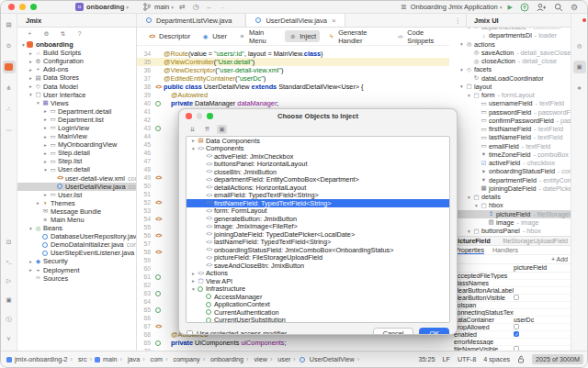  What do you see at coordinates (421, 37) in the screenshot?
I see `editor-toolbar-button: Code Snippets` at bounding box center [421, 37].